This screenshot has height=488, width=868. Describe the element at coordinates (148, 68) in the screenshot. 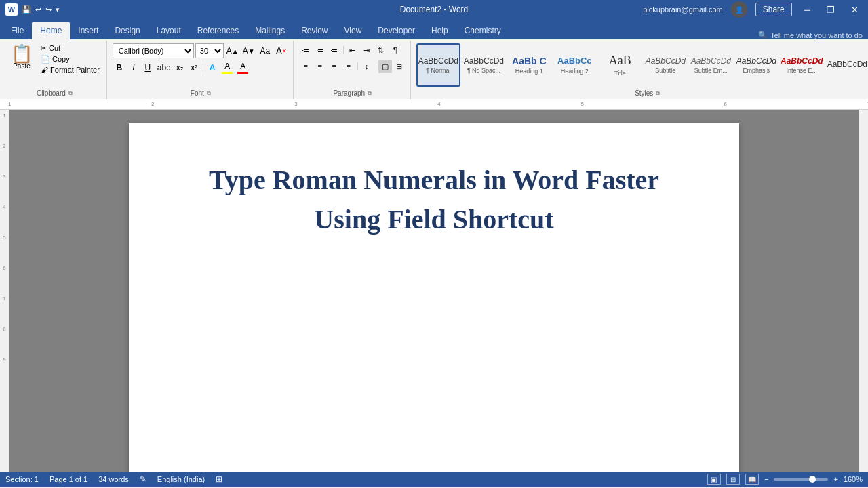

I see `underline-button: U` at that location.